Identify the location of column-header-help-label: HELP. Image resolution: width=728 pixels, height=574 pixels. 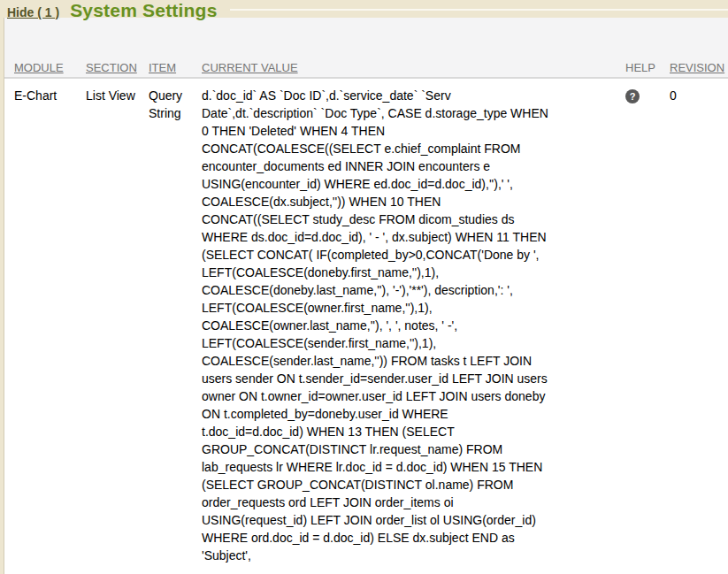
(640, 67).